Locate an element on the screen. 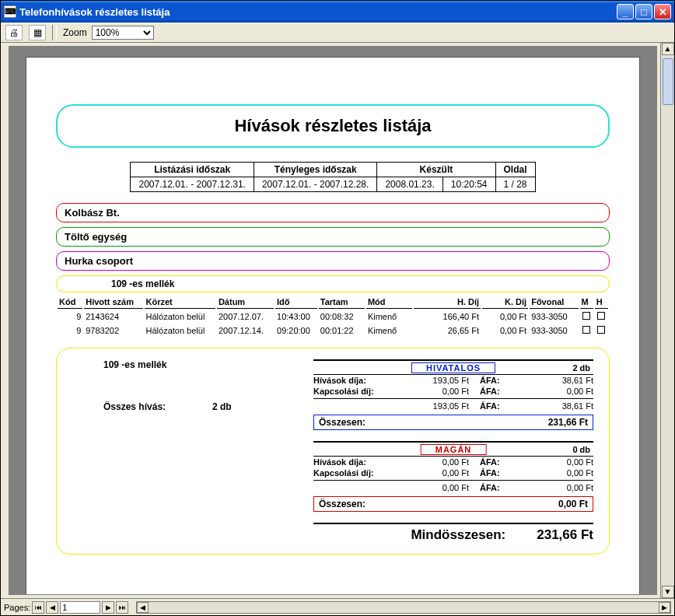 The image size is (675, 616). scroll-up-icon: ▲ is located at coordinates (668, 49).